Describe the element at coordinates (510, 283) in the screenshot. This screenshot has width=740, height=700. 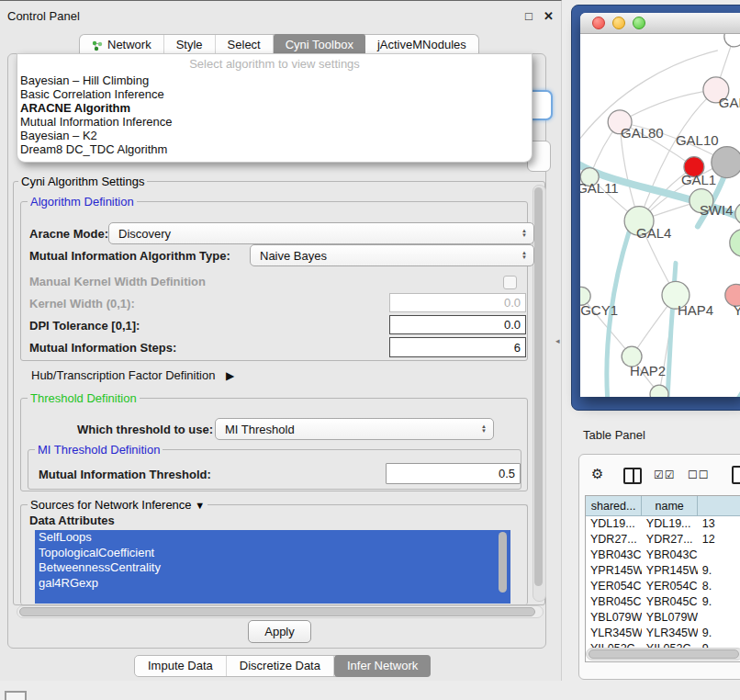
I see `manual-kernel-checkbox` at that location.